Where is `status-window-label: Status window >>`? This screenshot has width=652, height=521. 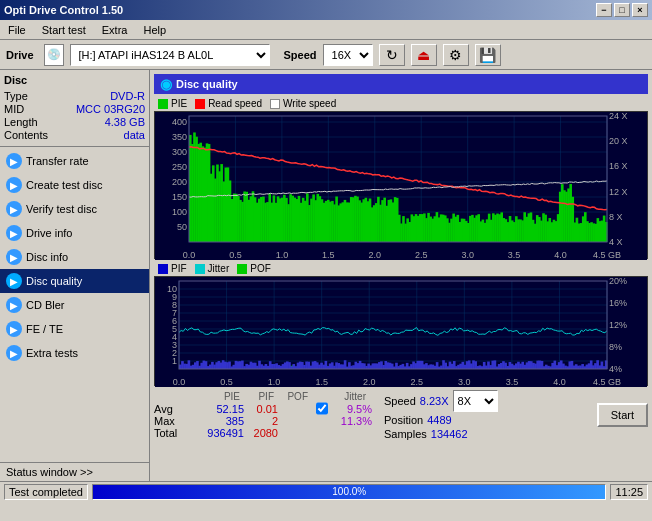 status-window-label: Status window >> is located at coordinates (50, 472).